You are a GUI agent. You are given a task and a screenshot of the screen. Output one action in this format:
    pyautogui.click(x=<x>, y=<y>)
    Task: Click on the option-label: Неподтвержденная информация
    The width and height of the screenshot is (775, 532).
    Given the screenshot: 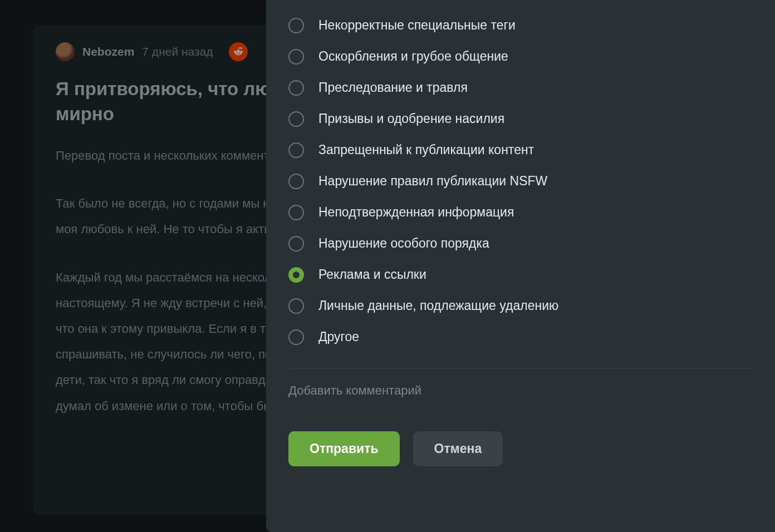 What is the action you would take?
    pyautogui.click(x=416, y=213)
    